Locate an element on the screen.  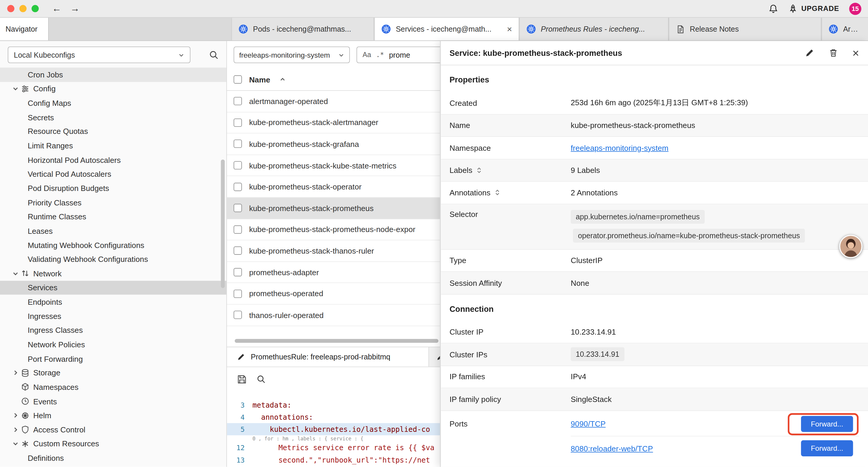
namespace-link: freeleaps-monitoring-system is located at coordinates (620, 148).